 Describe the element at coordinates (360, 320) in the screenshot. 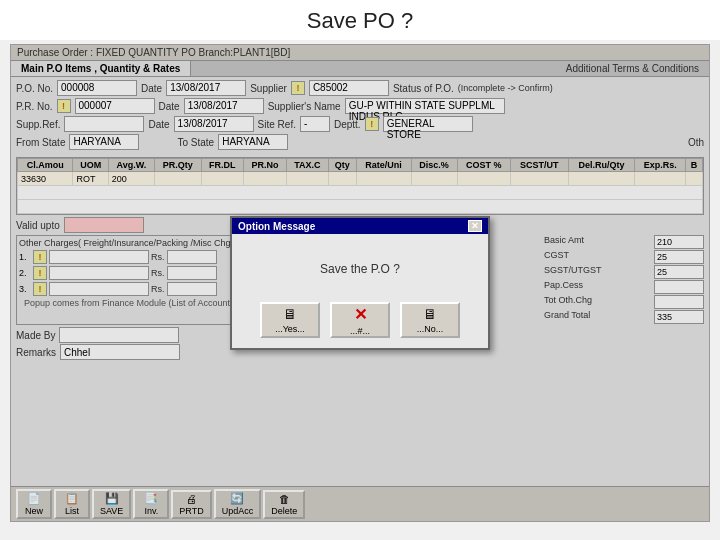

I see `modal-no-button: ✕ ...#...` at that location.